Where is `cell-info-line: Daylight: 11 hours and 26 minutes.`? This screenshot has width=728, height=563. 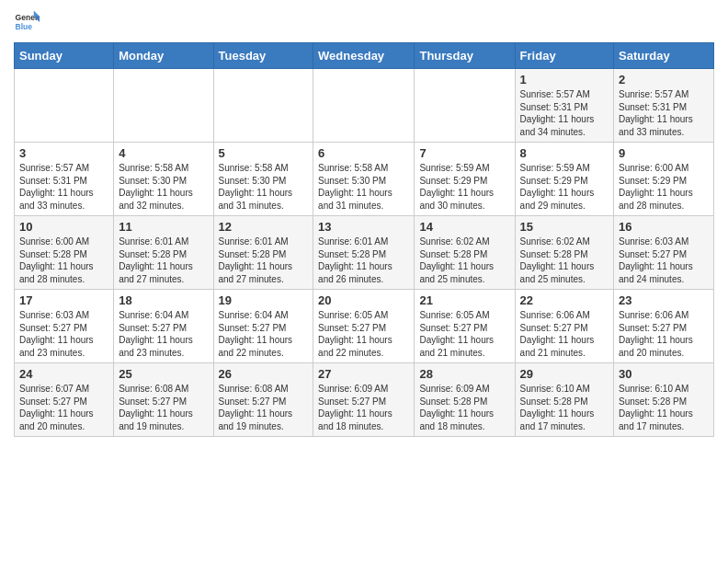 cell-info-line: Daylight: 11 hours and 26 minutes. is located at coordinates (364, 272).